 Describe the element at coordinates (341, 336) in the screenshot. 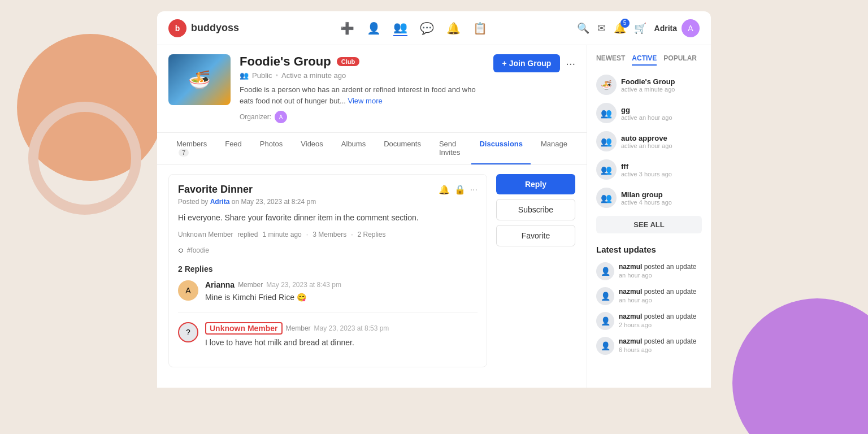

I see `reply-body-unknown: Unknown Member Member May 23, 2023 at 8:…` at that location.